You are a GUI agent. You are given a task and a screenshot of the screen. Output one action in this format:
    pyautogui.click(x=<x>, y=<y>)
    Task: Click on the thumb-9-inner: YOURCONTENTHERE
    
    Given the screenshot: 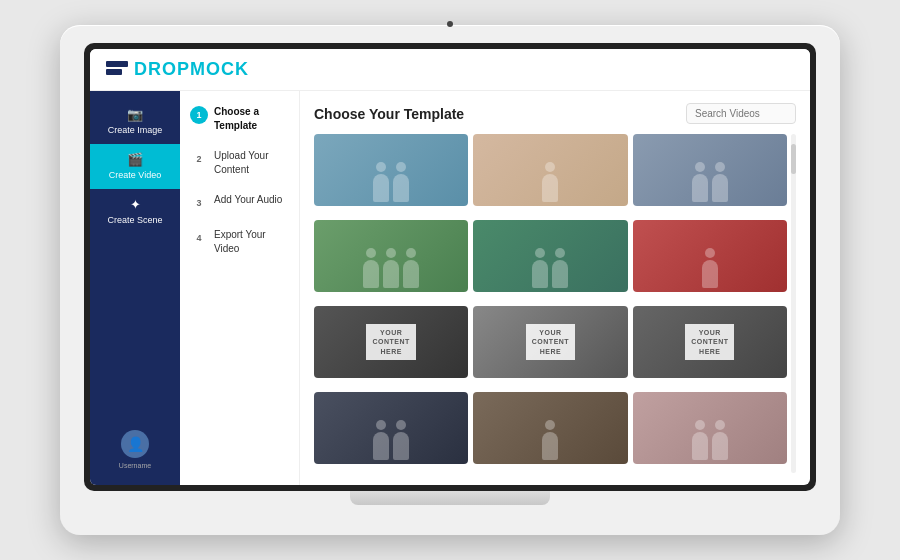 What is the action you would take?
    pyautogui.click(x=710, y=342)
    